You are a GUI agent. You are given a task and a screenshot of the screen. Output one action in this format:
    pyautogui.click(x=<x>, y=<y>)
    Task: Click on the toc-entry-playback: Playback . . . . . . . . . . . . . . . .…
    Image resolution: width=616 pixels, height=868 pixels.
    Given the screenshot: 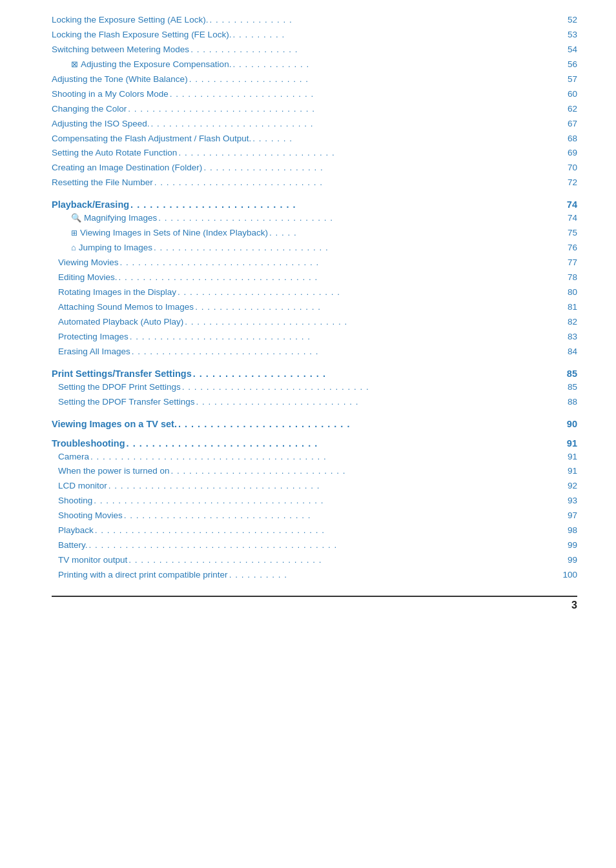 What is the action you would take?
    pyautogui.click(x=314, y=530)
    